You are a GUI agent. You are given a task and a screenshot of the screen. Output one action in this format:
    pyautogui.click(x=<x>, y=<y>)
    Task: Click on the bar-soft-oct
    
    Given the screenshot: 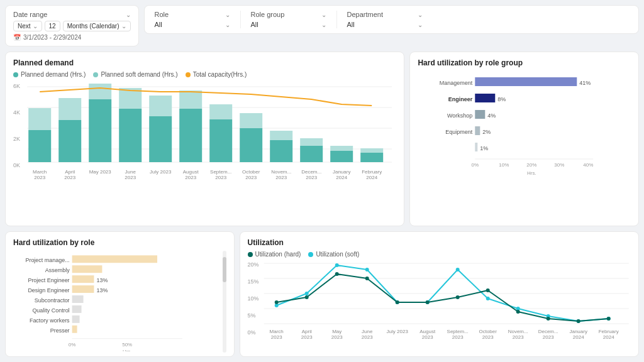 What is the action you would take?
    pyautogui.click(x=251, y=121)
    